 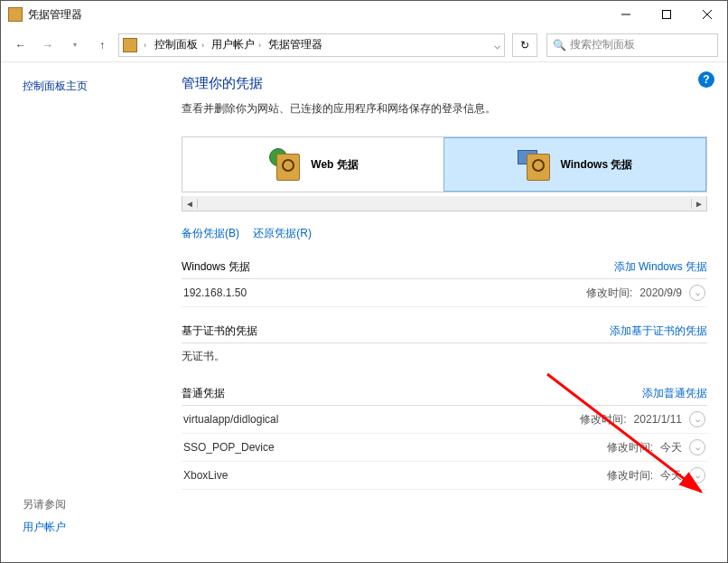 I want to click on address-bar: › 控制面板› 用户帐户› 凭据管理器 ⌵, so click(x=312, y=45).